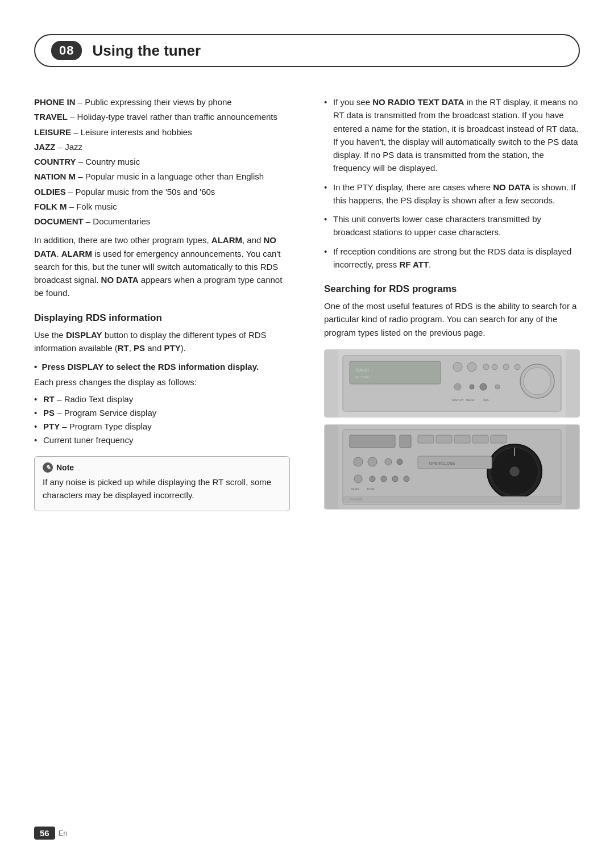  I want to click on svg-text: PIONEER, so click(356, 499).